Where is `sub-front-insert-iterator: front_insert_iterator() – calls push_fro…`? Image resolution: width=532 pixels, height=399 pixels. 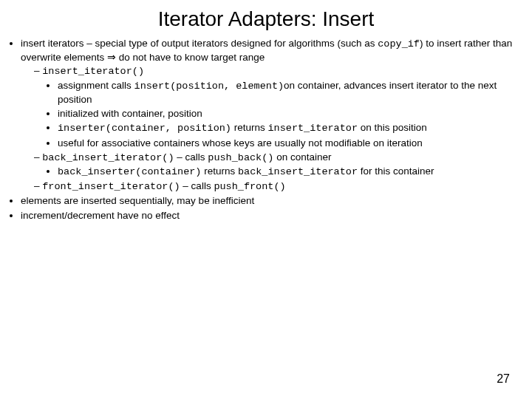 sub-front-insert-iterator: front_insert_iterator() – calls push_fro… is located at coordinates (281, 186).